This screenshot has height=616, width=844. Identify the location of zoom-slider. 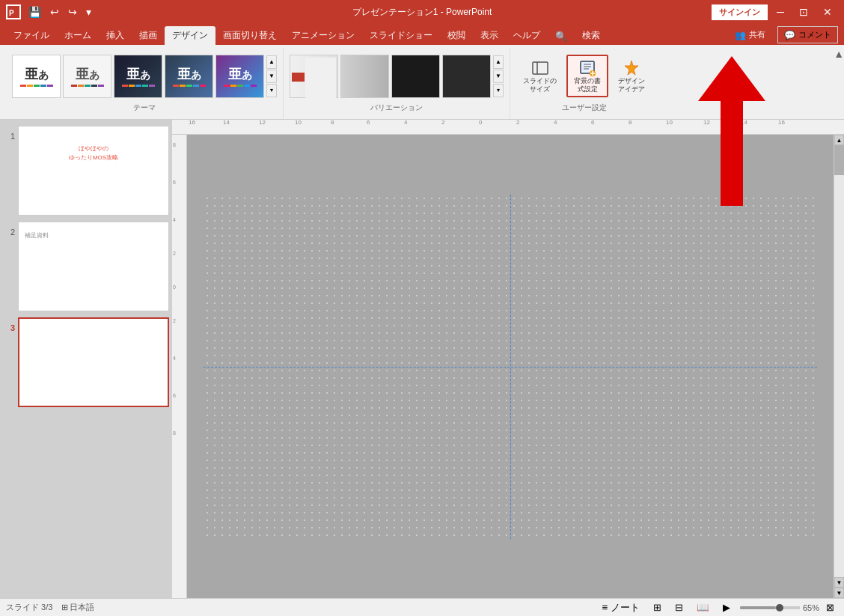
(770, 608).